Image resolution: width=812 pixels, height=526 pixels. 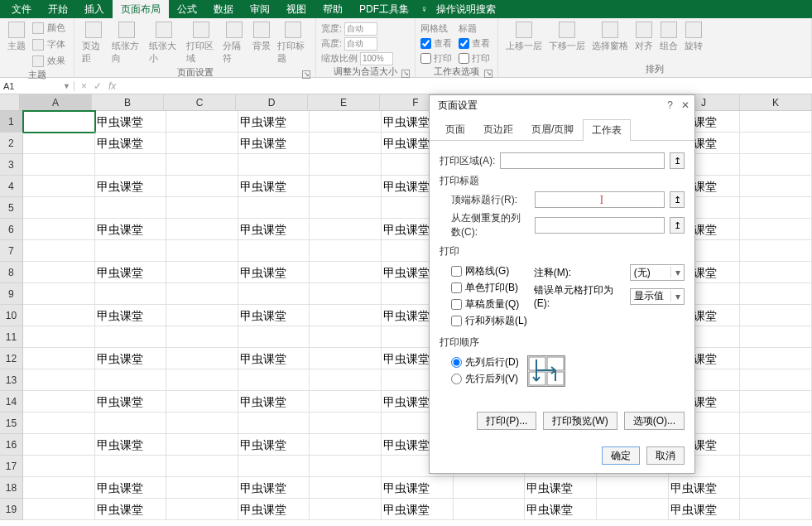 I want to click on print-button: 打印(P)..., so click(x=507, y=421).